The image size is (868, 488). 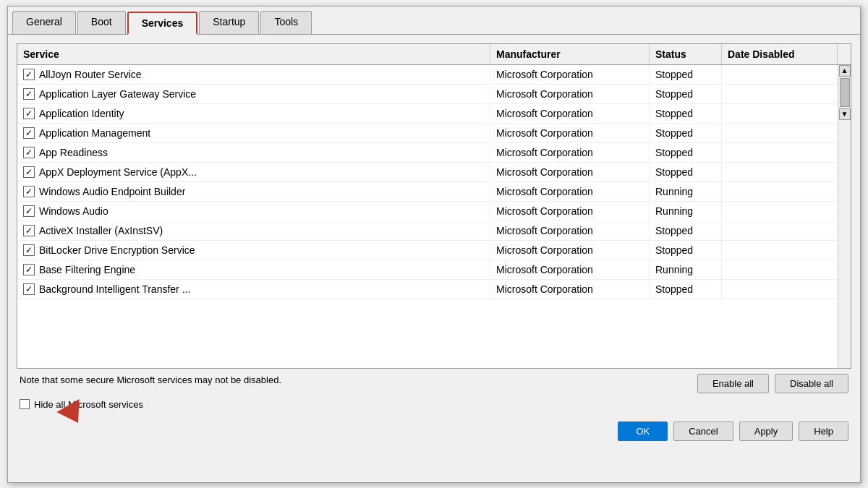 I want to click on table-row: BitLocker Drive Encryption ServiceMicros…, so click(x=427, y=250).